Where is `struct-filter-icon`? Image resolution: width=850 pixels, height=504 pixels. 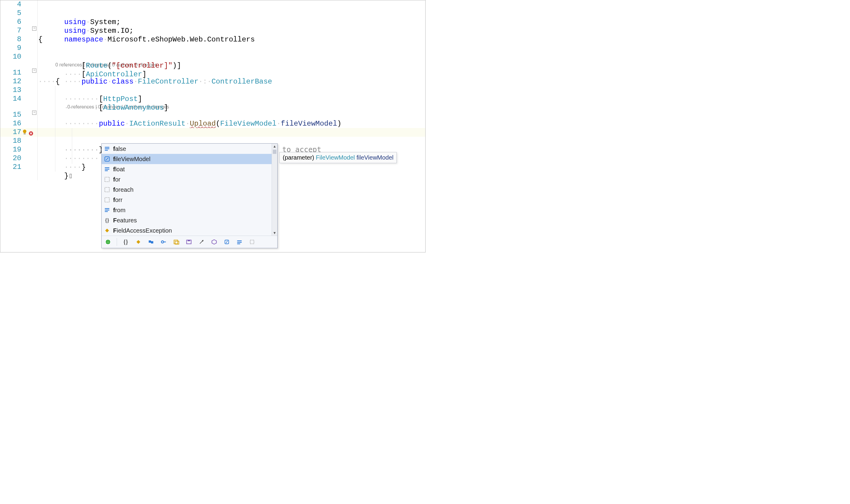
struct-filter-icon is located at coordinates (151, 242).